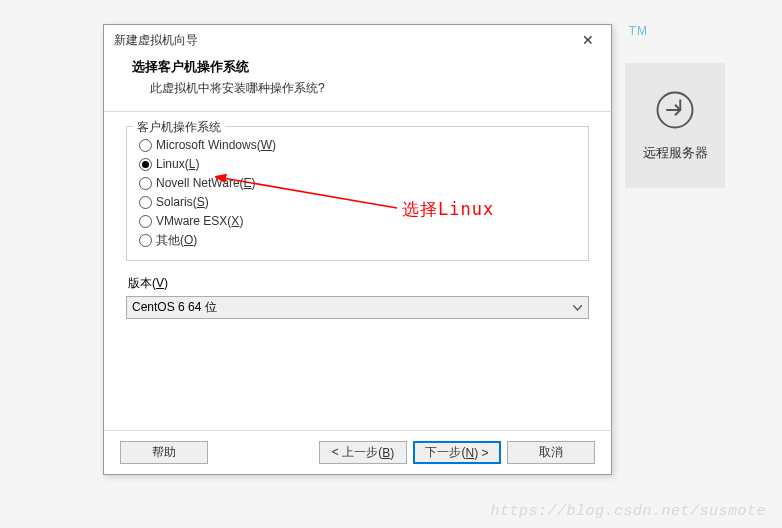  I want to click on help-button: 帮助, so click(164, 452).